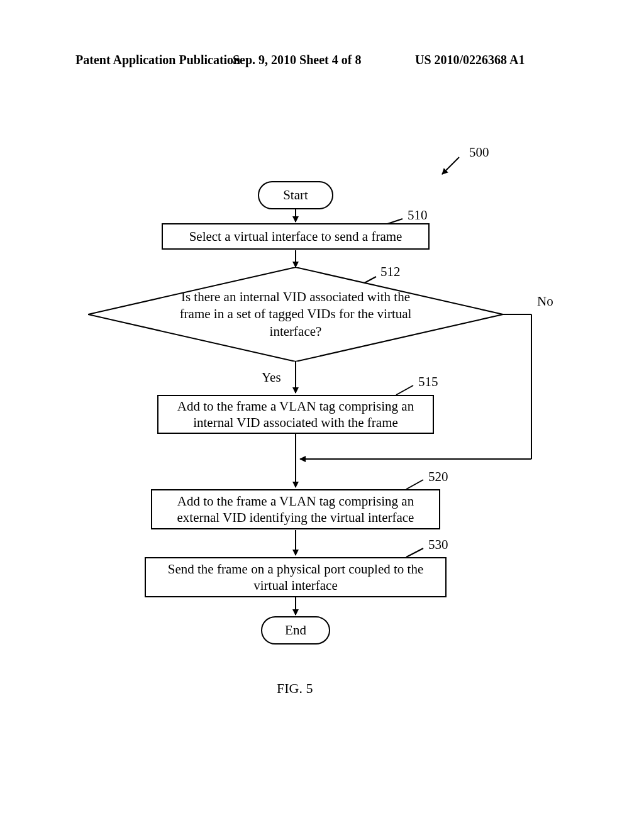 The width and height of the screenshot is (644, 830). What do you see at coordinates (296, 236) in the screenshot?
I see `node-510-text: Select a virtual interface to send a fra…` at bounding box center [296, 236].